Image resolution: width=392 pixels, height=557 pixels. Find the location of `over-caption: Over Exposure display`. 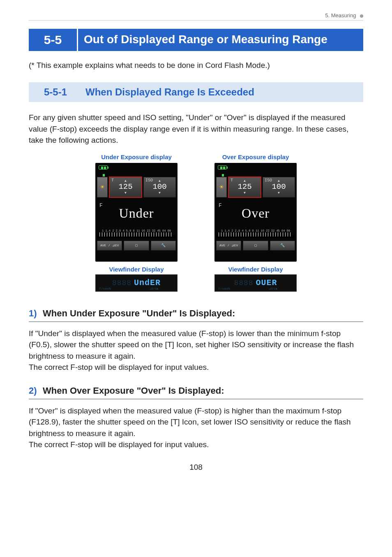

over-caption: Over Exposure display is located at coordinates (256, 157).